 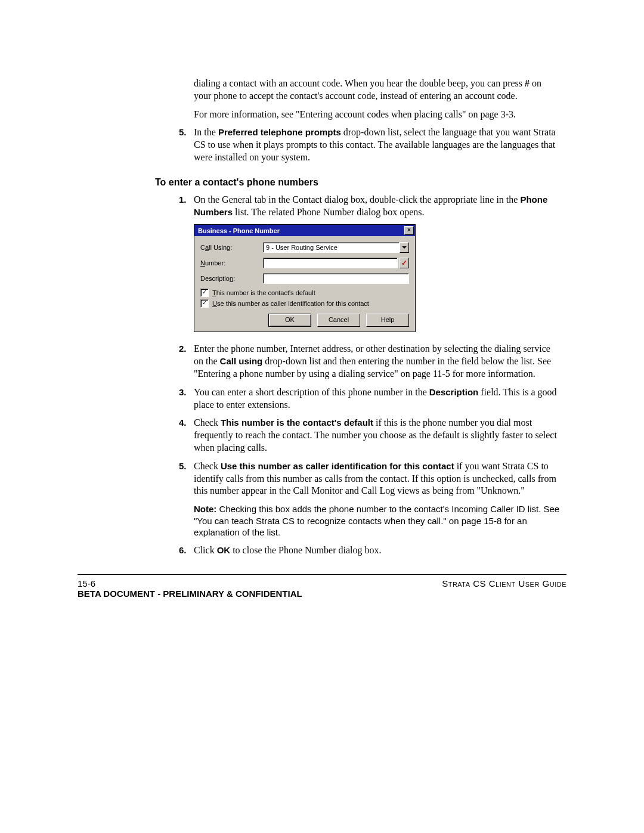 What do you see at coordinates (339, 320) in the screenshot?
I see `cancel-button: Cancel` at bounding box center [339, 320].